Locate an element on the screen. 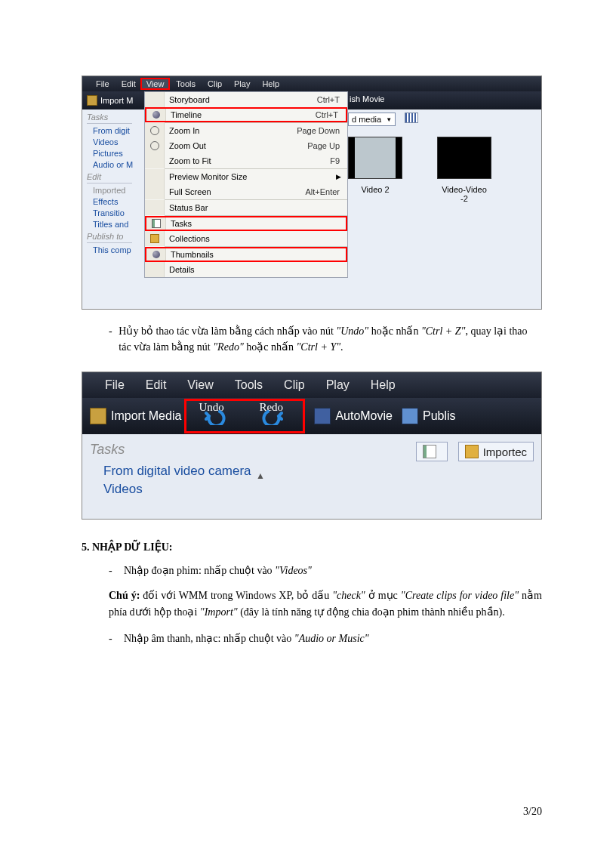 Image resolution: width=616 pixels, height=848 pixels. section-publish: Publish to is located at coordinates (113, 235).